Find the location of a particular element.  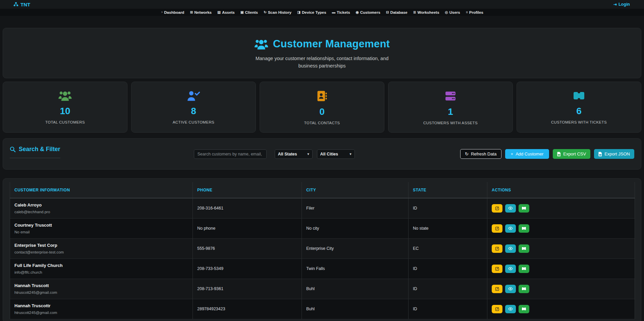

users-icon: ◎ is located at coordinates (447, 12).